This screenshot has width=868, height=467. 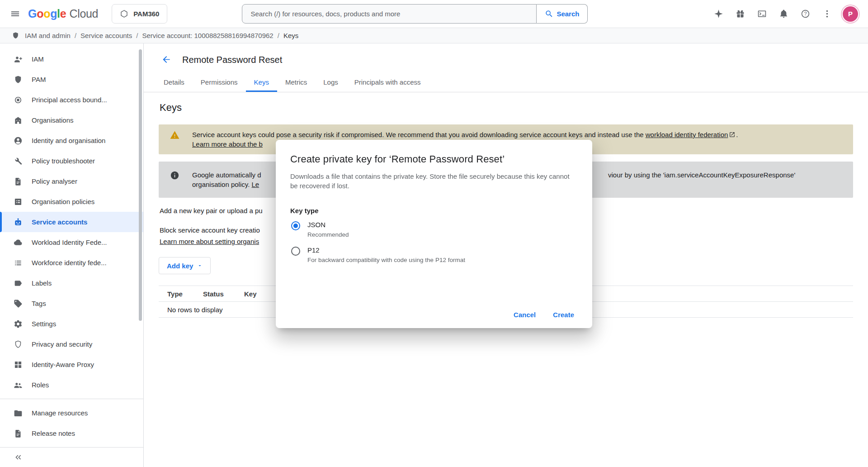 What do you see at coordinates (805, 14) in the screenshot?
I see `help-button: ?` at bounding box center [805, 14].